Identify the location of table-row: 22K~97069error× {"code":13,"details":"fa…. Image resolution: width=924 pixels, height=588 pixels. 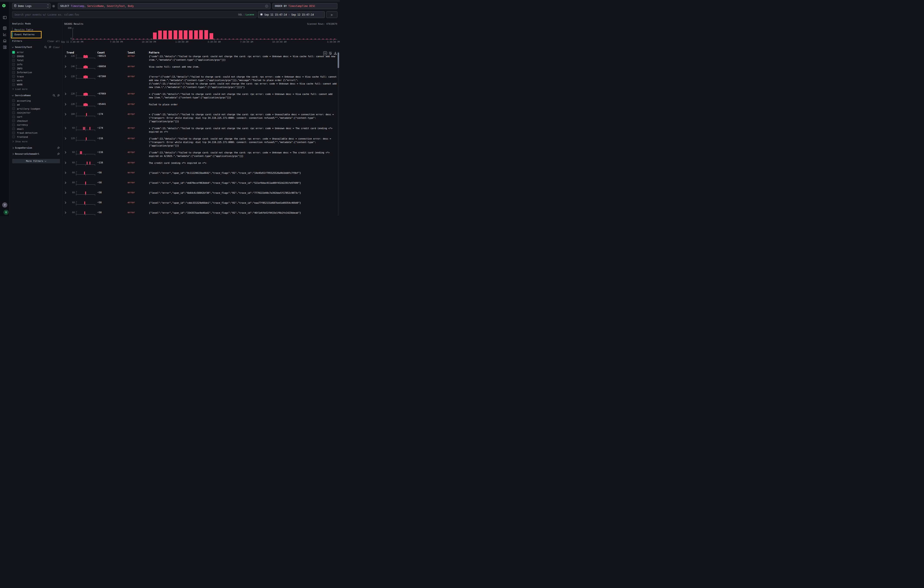
(200, 96).